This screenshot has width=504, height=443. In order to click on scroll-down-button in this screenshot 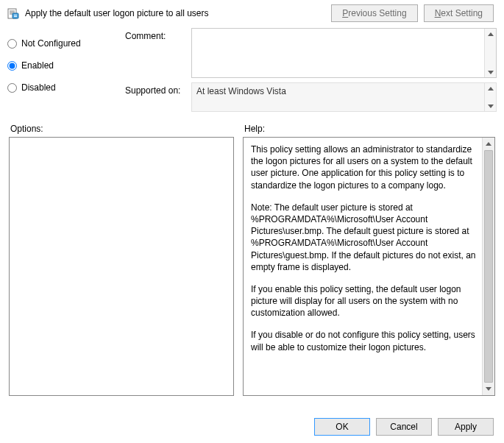, I will do `click(489, 389)`.